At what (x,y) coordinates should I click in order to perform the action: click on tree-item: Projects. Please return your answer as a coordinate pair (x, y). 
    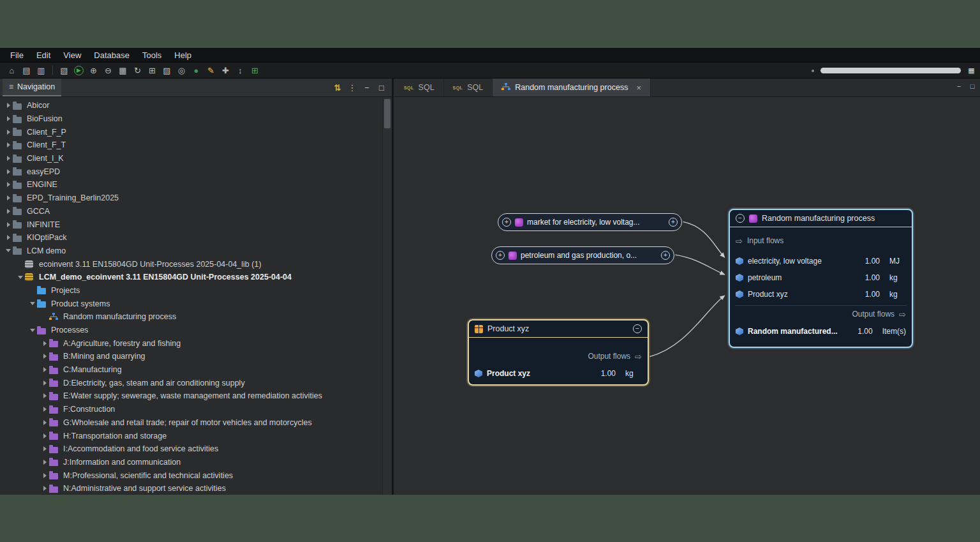
    Looking at the image, I should click on (196, 291).